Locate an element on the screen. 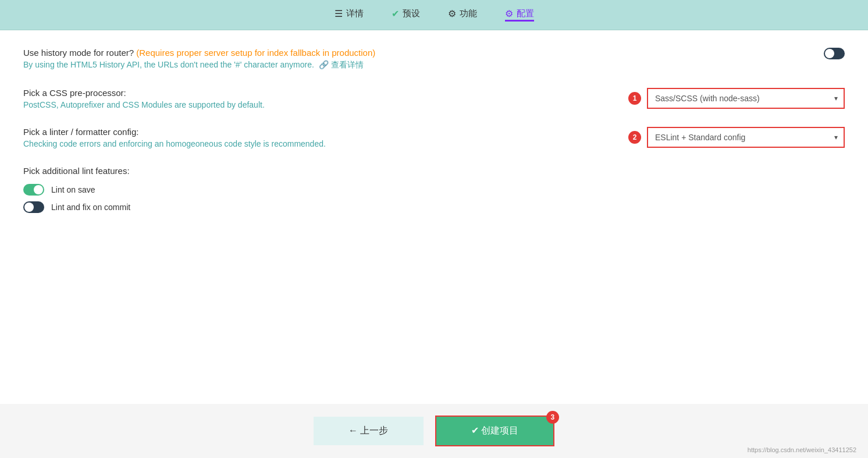  history-toggle-container is located at coordinates (834, 54).